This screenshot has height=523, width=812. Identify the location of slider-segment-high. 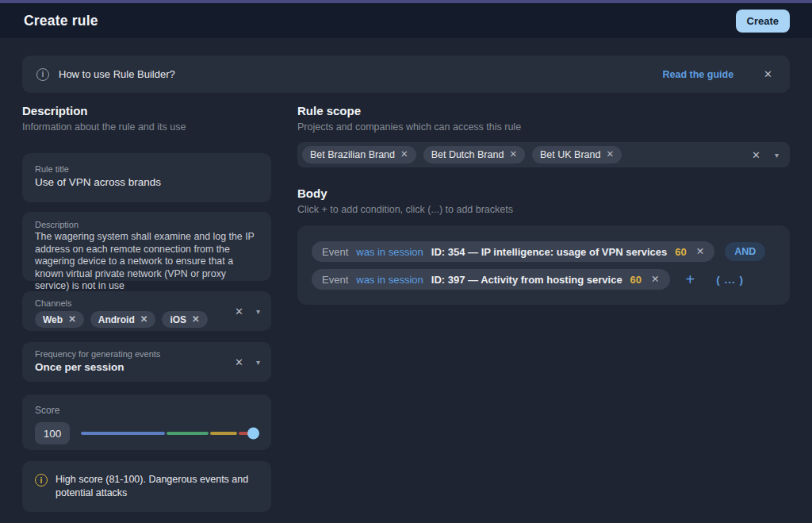
(224, 433).